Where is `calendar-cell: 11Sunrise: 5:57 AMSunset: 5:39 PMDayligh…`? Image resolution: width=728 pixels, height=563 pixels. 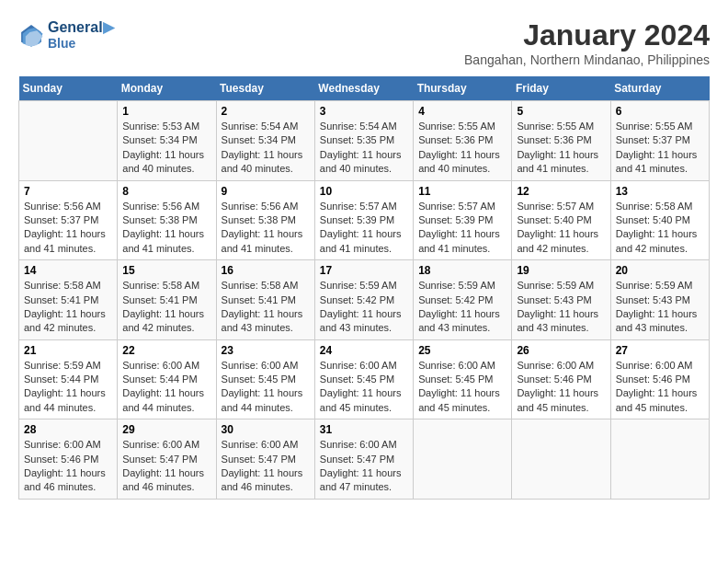 calendar-cell: 11Sunrise: 5:57 AMSunset: 5:39 PMDayligh… is located at coordinates (463, 221).